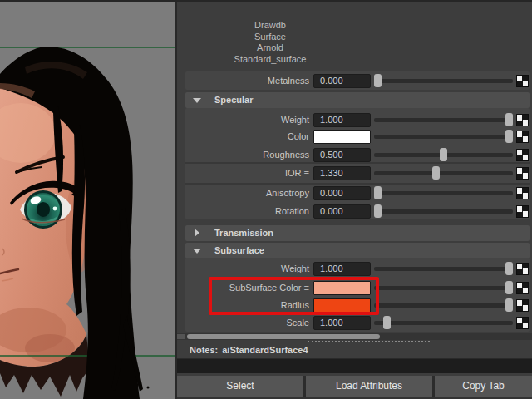  I want to click on metalness-input: 0.000, so click(342, 81).